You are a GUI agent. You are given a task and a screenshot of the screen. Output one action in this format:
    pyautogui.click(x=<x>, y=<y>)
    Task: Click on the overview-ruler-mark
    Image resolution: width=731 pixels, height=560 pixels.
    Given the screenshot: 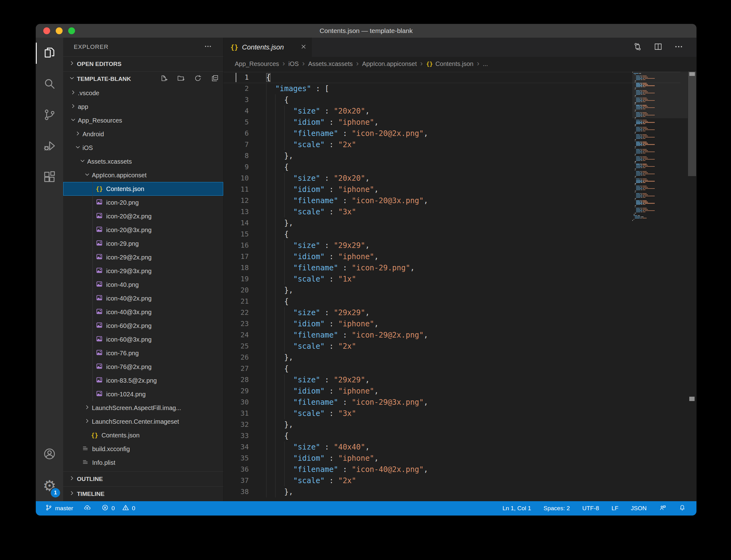 What is the action you would take?
    pyautogui.click(x=692, y=399)
    